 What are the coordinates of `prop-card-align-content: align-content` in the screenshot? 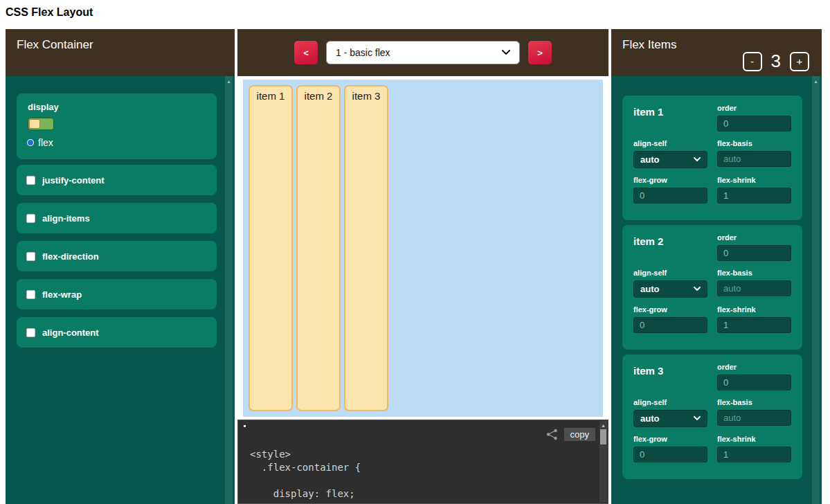 It's located at (116, 332).